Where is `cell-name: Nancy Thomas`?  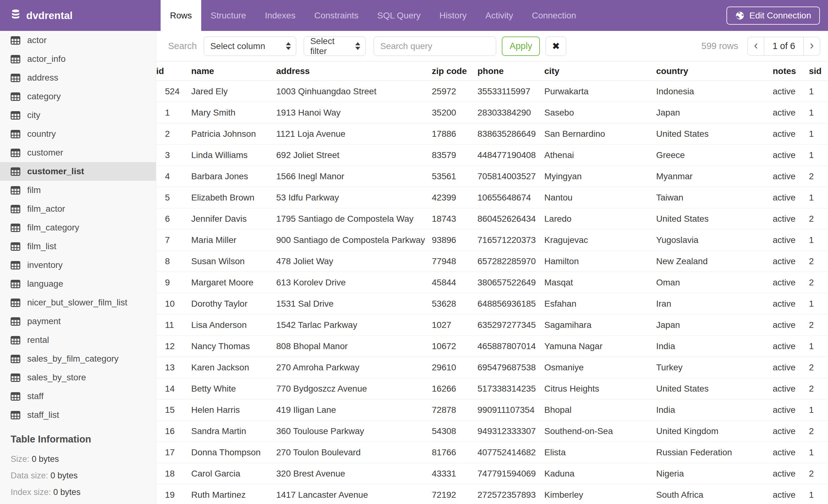
cell-name: Nancy Thomas is located at coordinates (234, 347).